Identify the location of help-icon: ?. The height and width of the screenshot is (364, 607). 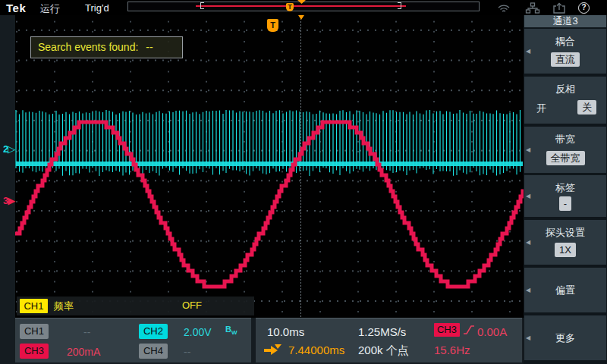
(584, 8).